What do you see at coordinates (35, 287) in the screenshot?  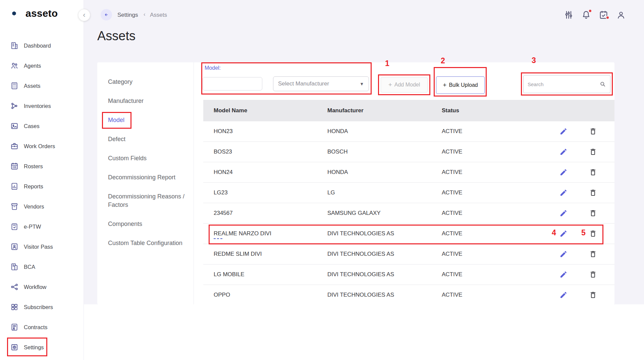 I see `sidebar-item-label: Workflow` at bounding box center [35, 287].